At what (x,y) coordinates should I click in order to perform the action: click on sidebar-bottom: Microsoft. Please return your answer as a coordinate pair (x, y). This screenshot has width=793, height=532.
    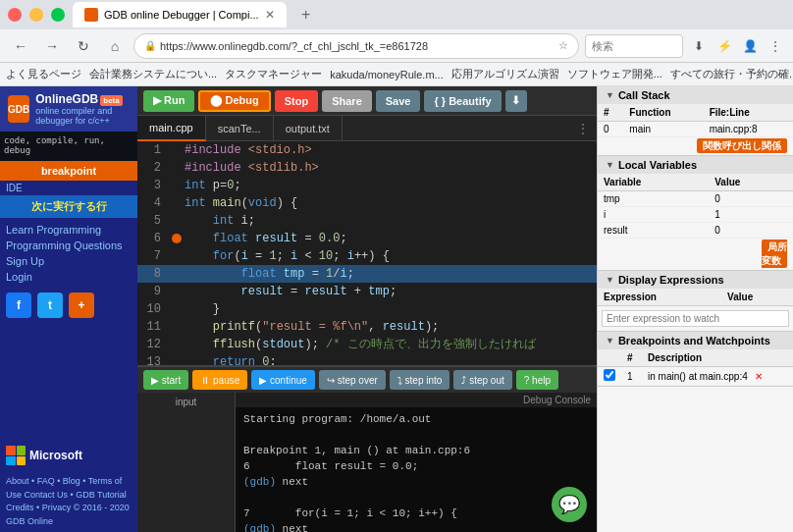
    Looking at the image, I should click on (69, 455).